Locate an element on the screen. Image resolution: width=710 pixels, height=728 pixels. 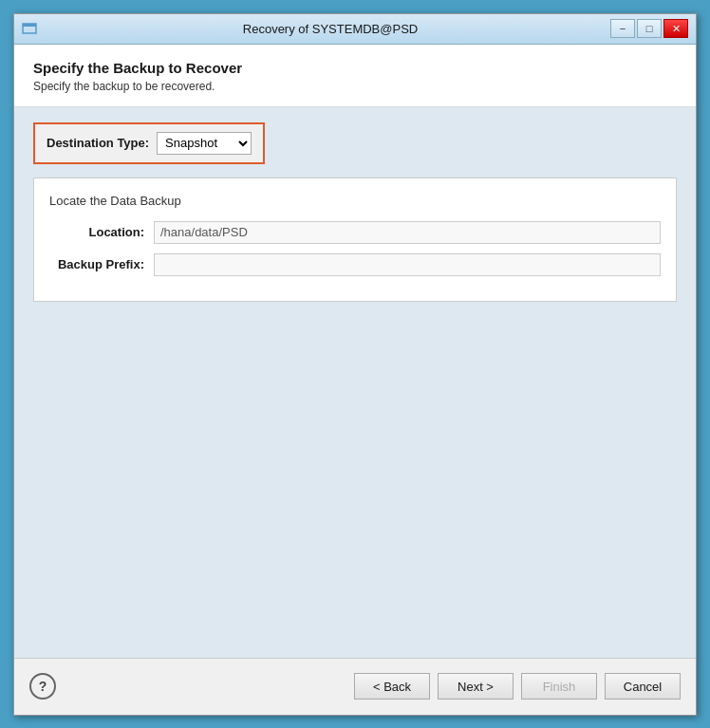
back-button: < Back is located at coordinates (392, 686).